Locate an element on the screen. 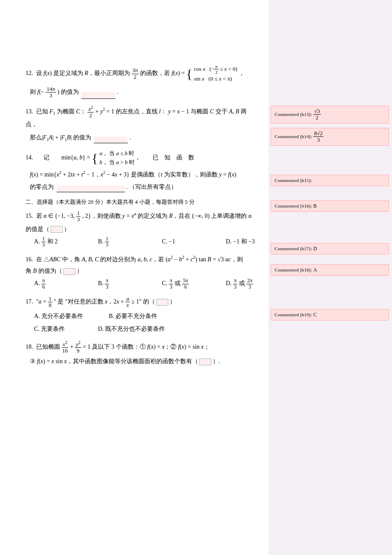 The image size is (392, 555). comment-h15-label: Commented [h15]: is located at coordinates (293, 180).